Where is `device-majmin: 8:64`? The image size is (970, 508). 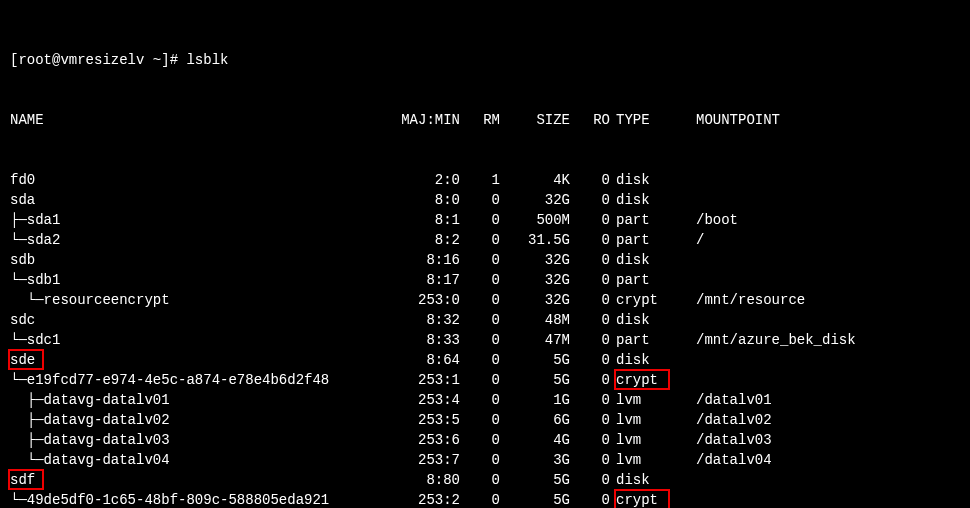 device-majmin: 8:64 is located at coordinates (425, 360).